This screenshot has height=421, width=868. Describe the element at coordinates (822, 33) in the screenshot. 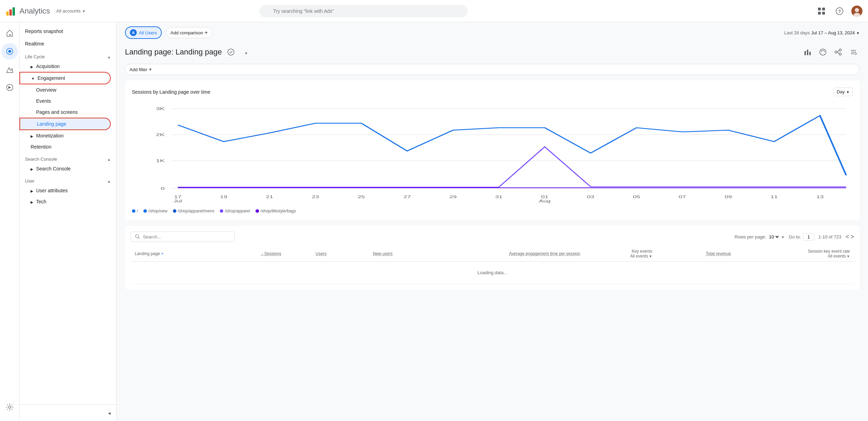

I see `date-range-selector: Last 28 days Jul 17 – Aug 13, 2024` at that location.